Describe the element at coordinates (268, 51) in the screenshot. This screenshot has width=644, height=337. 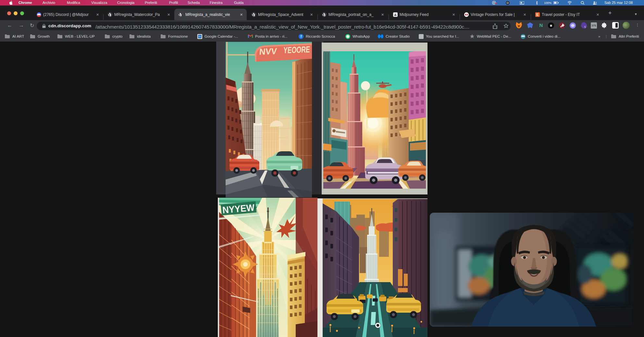
I see `svg-text: NVV` at that location.